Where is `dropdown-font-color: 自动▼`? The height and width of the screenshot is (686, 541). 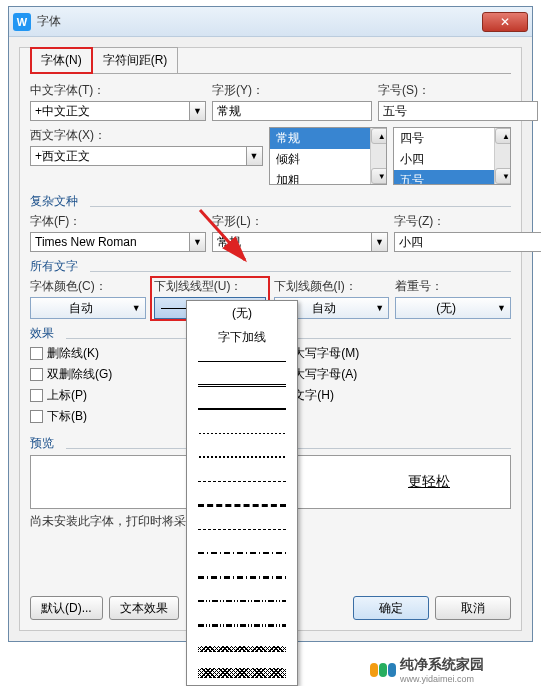
dropdown-font-color: 自动▼ is located at coordinates (88, 308).